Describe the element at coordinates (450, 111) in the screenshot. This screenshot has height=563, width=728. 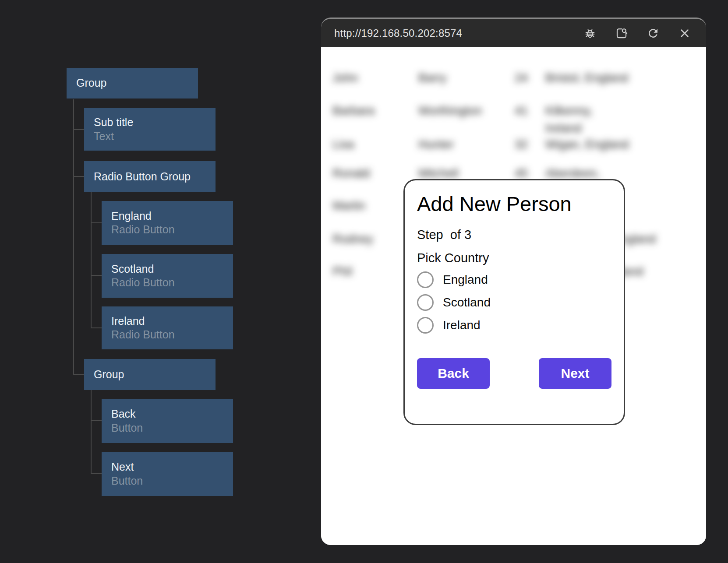
I see `table-cell: Worthington` at that location.